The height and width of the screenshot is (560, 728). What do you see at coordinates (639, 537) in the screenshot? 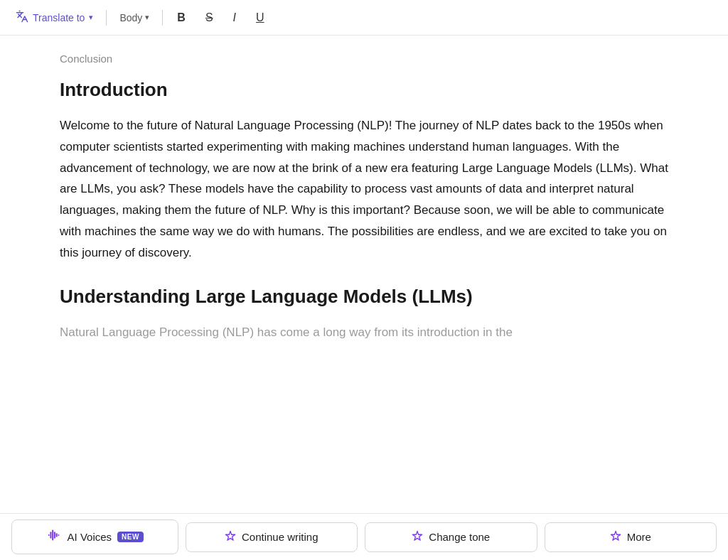
I see `more-label: More` at bounding box center [639, 537].